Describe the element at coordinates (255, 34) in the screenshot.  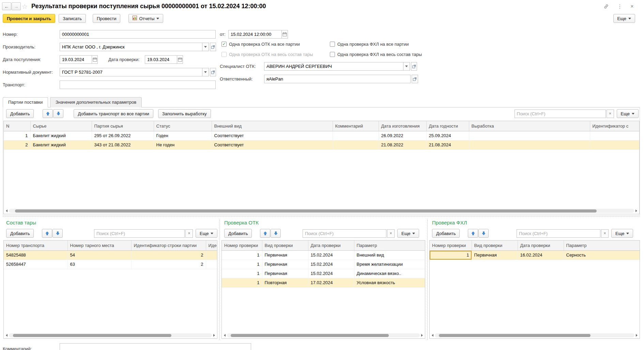
I see `doc-date-field` at that location.